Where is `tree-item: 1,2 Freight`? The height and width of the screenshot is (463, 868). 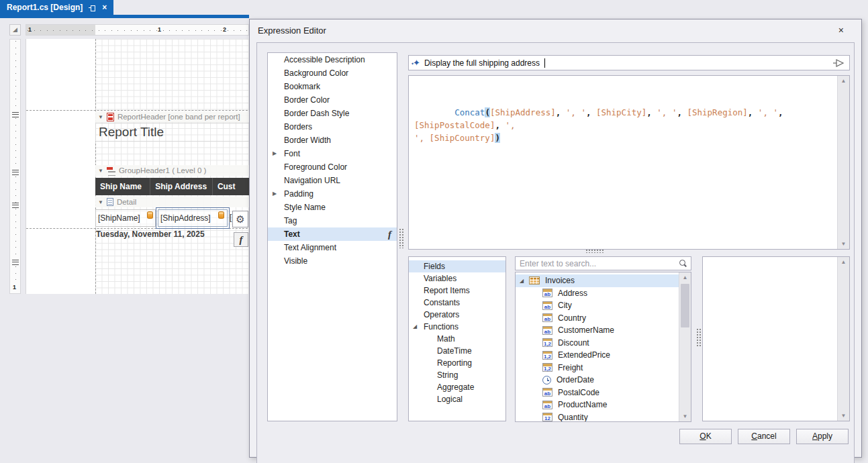 tree-item: 1,2 Freight is located at coordinates (597, 368).